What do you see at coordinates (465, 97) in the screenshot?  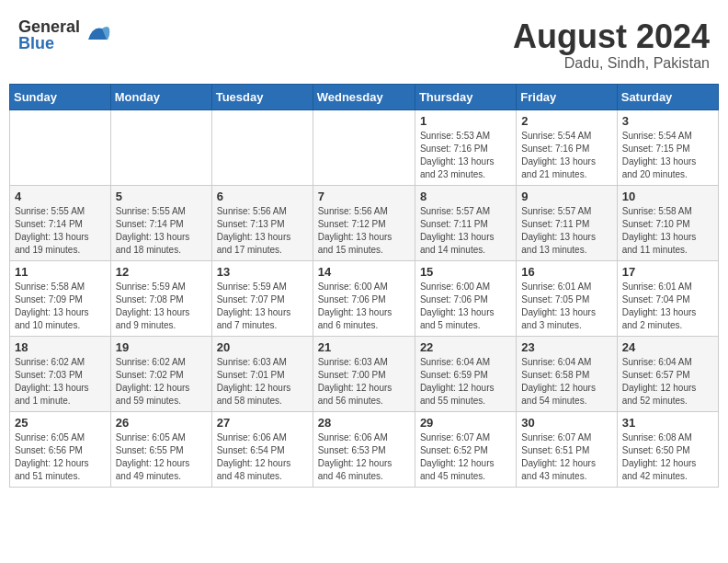 I see `day-header-thursday: Thursday` at bounding box center [465, 97].